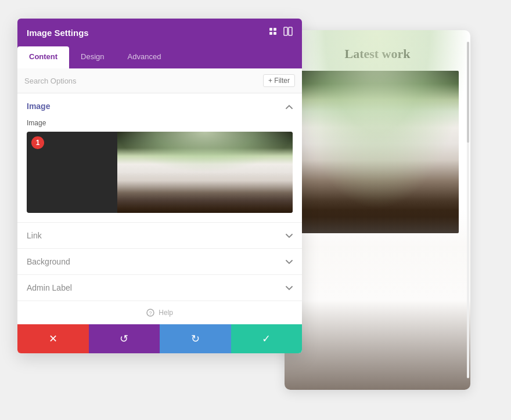  What do you see at coordinates (49, 288) in the screenshot?
I see `section-admin-label-title: Admin Label` at bounding box center [49, 288].